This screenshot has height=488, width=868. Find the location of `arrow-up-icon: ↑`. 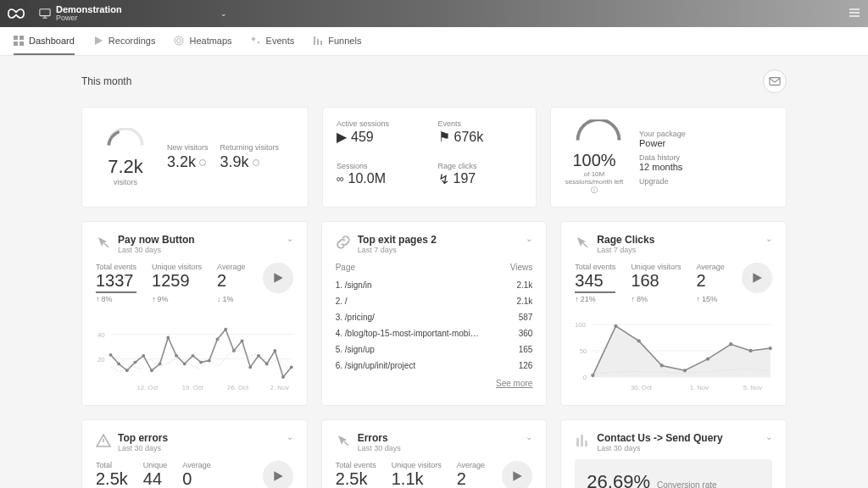

arrow-up-icon: ↑ is located at coordinates (576, 299).